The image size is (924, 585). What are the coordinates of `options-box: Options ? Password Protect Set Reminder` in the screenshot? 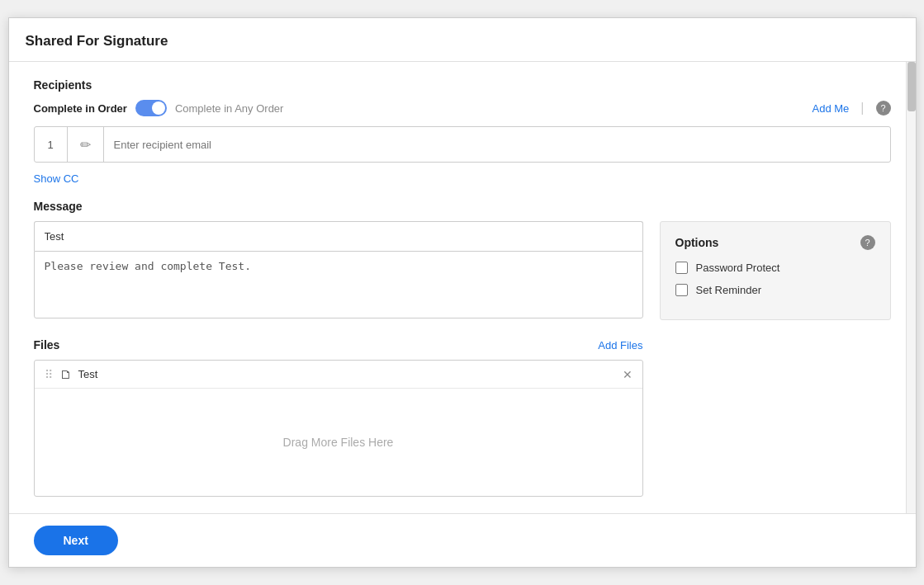 It's located at (775, 271).